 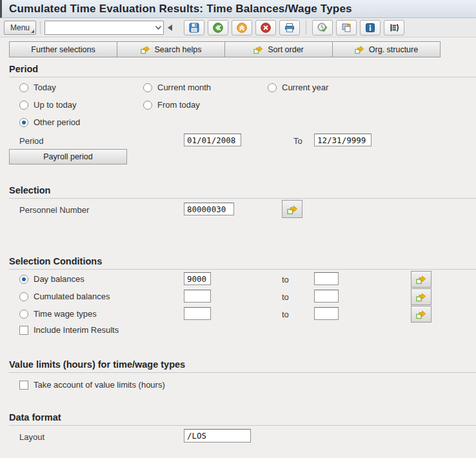 What do you see at coordinates (346, 28) in the screenshot?
I see `copy-icon` at bounding box center [346, 28].